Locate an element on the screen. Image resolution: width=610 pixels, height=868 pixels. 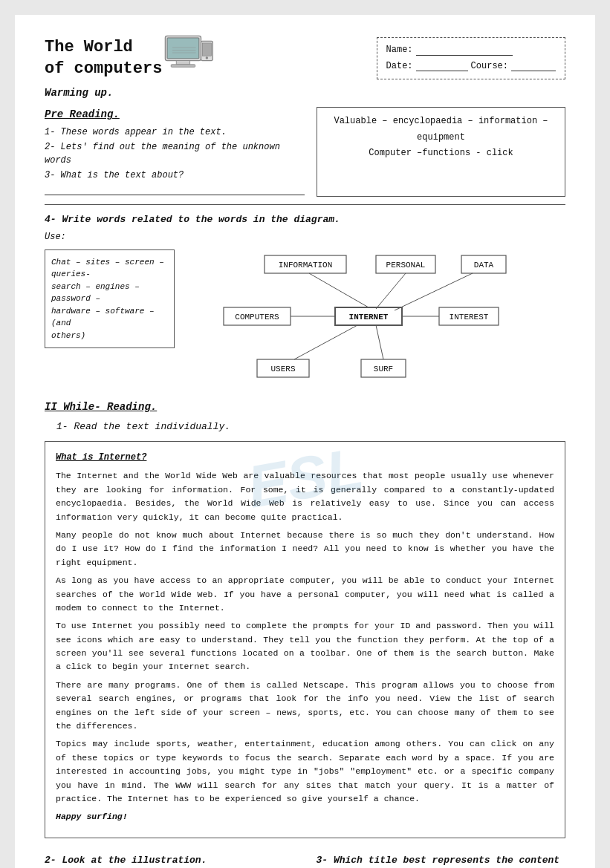
reading-paragraph-4: To use Internet you possibly need to com… is located at coordinates (305, 647).